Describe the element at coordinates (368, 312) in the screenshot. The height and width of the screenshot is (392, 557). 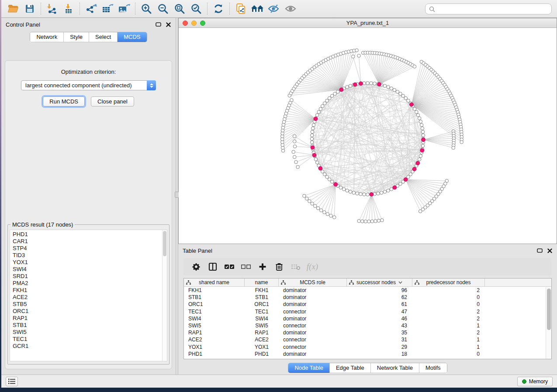
I see `table-row-TEC1: TEC1TEC1connector472` at that location.